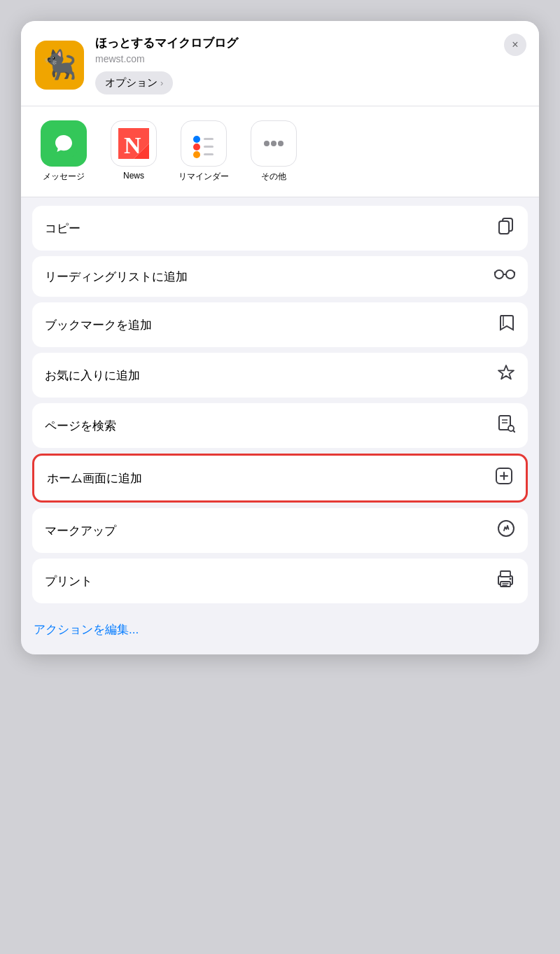  Describe the element at coordinates (134, 151) in the screenshot. I see `app-item-news: N News` at that location.